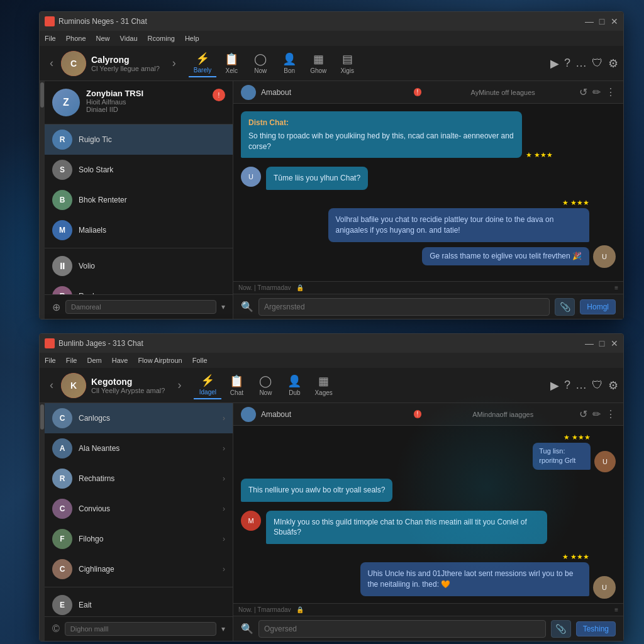 The height and width of the screenshot is (644, 644). Describe the element at coordinates (138, 230) in the screenshot. I see `top-contact-maliaels: M Maliaels` at that location.